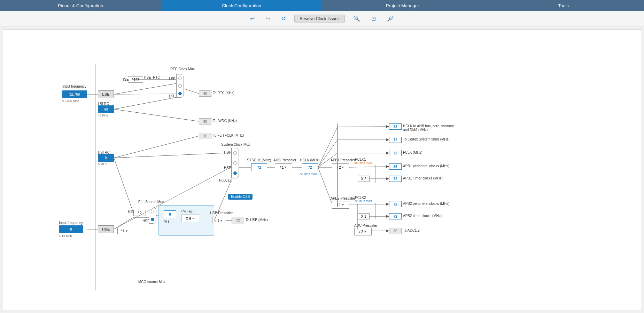  Describe the element at coordinates (224, 93) in the screenshot. I see `to-rtc-label: To RTC (KHz)` at that location.